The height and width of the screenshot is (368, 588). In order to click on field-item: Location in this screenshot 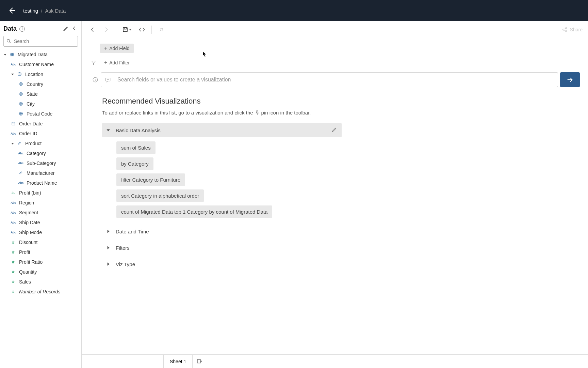, I will do `click(41, 74)`.